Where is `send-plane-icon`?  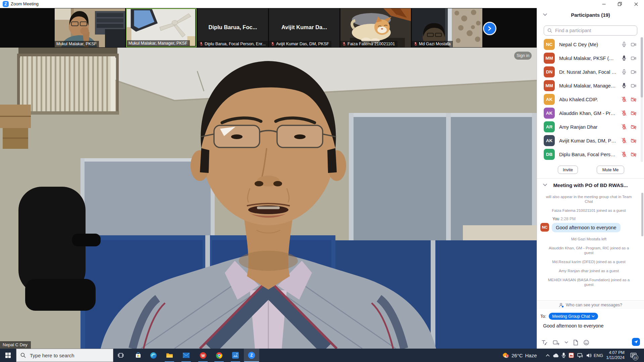 send-plane-icon is located at coordinates (636, 342).